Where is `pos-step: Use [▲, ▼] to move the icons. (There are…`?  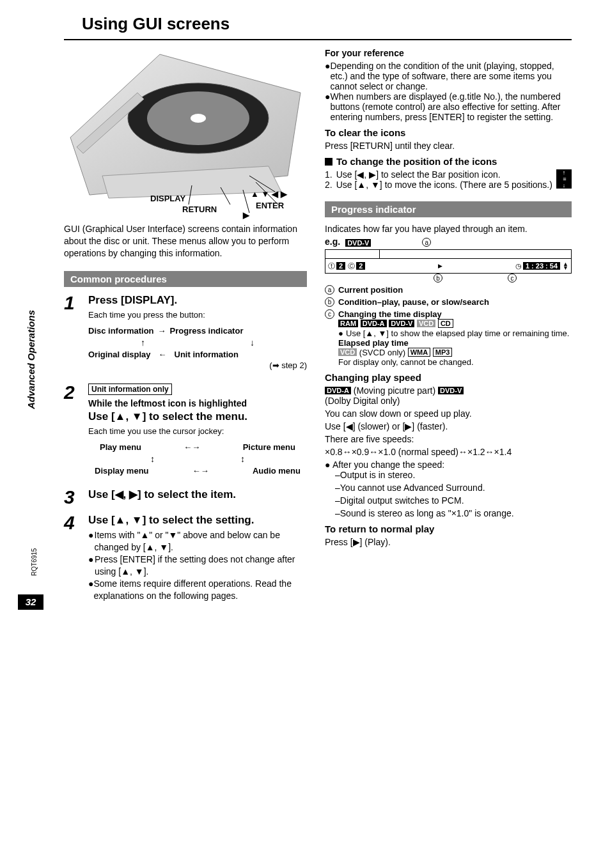 pos-step: Use [▲, ▼] to move the icons. (There are… is located at coordinates (439, 185).